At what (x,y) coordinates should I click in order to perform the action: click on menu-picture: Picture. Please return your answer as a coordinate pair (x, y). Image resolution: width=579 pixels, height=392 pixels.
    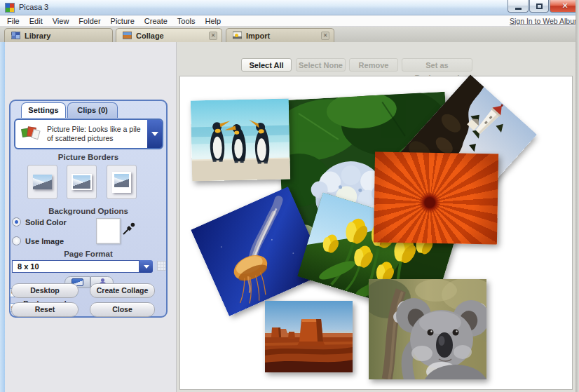
    Looking at the image, I should click on (123, 21).